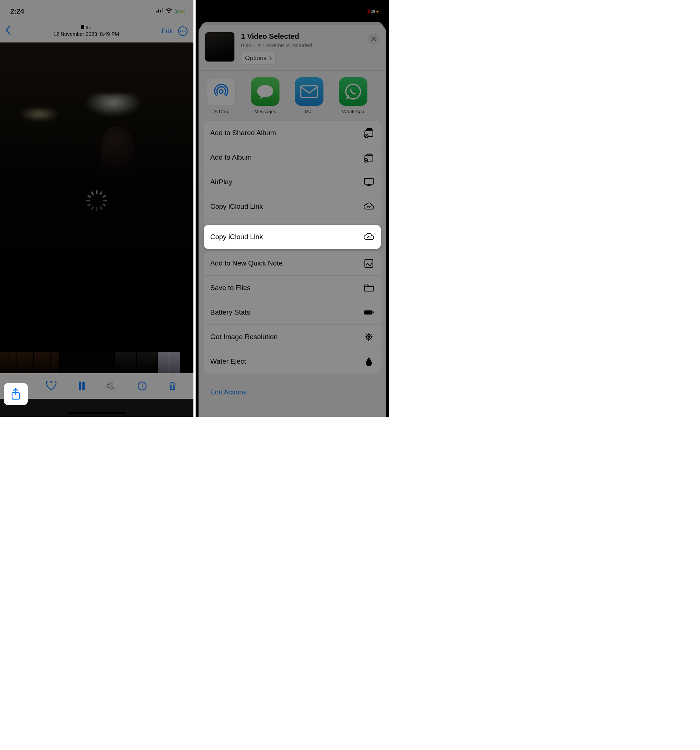 The height and width of the screenshot is (750, 700). What do you see at coordinates (97, 386) in the screenshot?
I see `bottom-toolbar` at bounding box center [97, 386].